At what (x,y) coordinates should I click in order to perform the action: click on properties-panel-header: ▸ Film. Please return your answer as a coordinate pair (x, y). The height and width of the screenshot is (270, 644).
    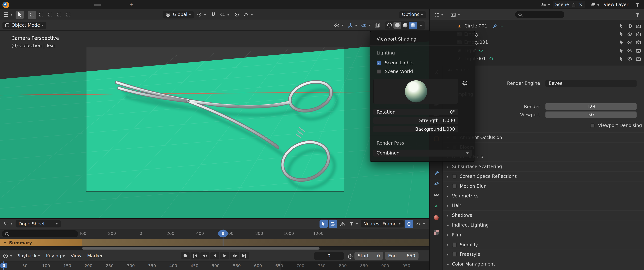
    Looking at the image, I should click on (544, 235).